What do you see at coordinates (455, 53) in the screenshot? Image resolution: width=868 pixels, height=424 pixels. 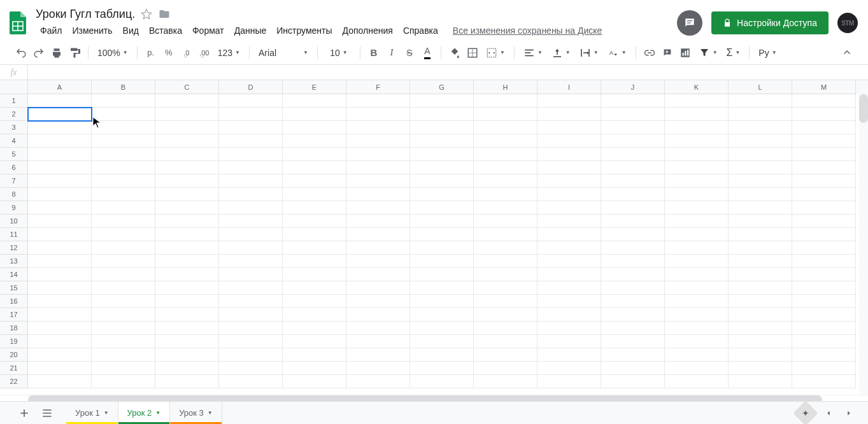 I see `fill-color-button` at bounding box center [455, 53].